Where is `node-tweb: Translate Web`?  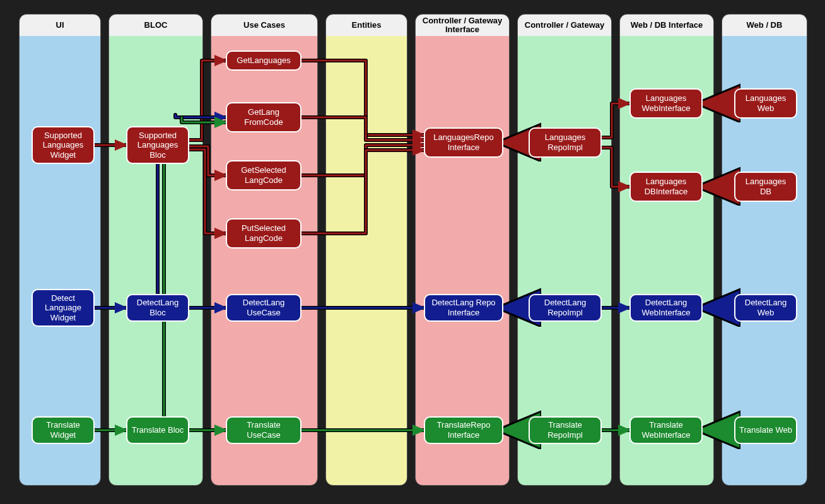
node-tweb: Translate Web is located at coordinates (766, 430).